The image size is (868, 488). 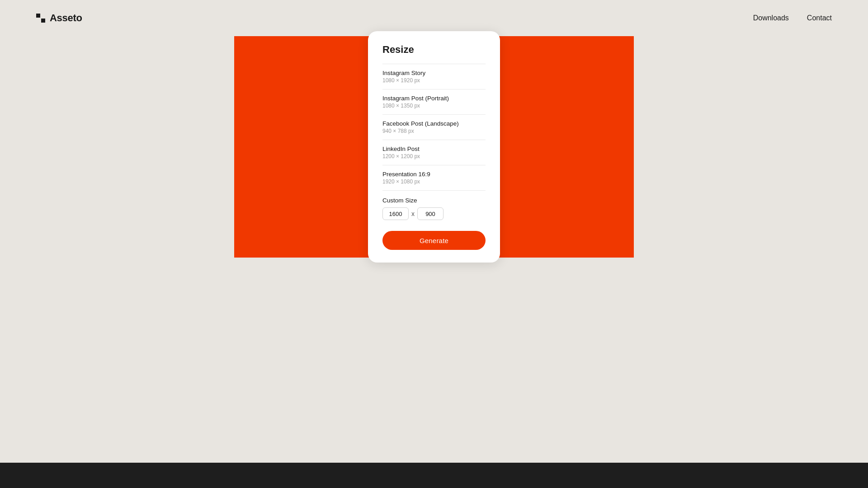 What do you see at coordinates (434, 149) in the screenshot?
I see `option-name-3: LinkedIn Post` at bounding box center [434, 149].